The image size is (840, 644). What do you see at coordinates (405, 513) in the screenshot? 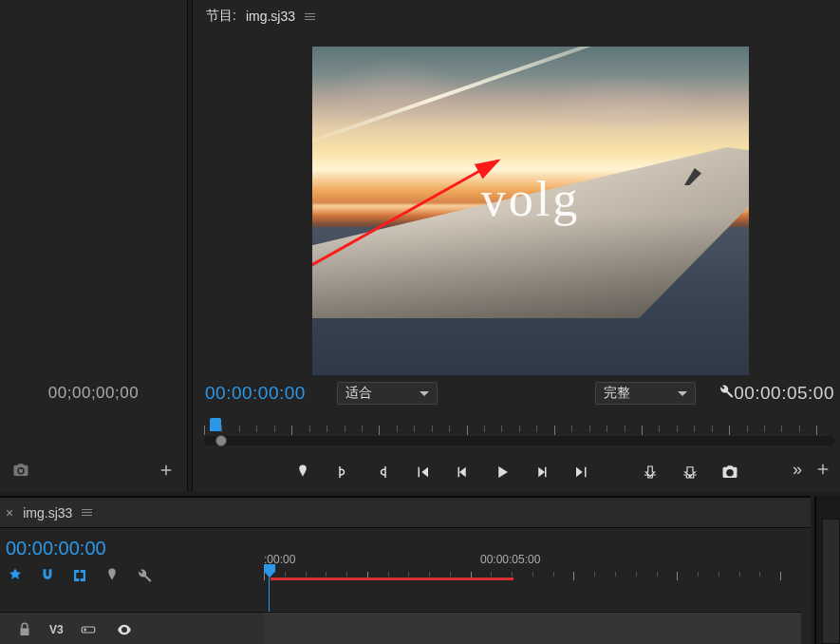
I see `timeline-tabbar: × img.sj33` at bounding box center [405, 513].